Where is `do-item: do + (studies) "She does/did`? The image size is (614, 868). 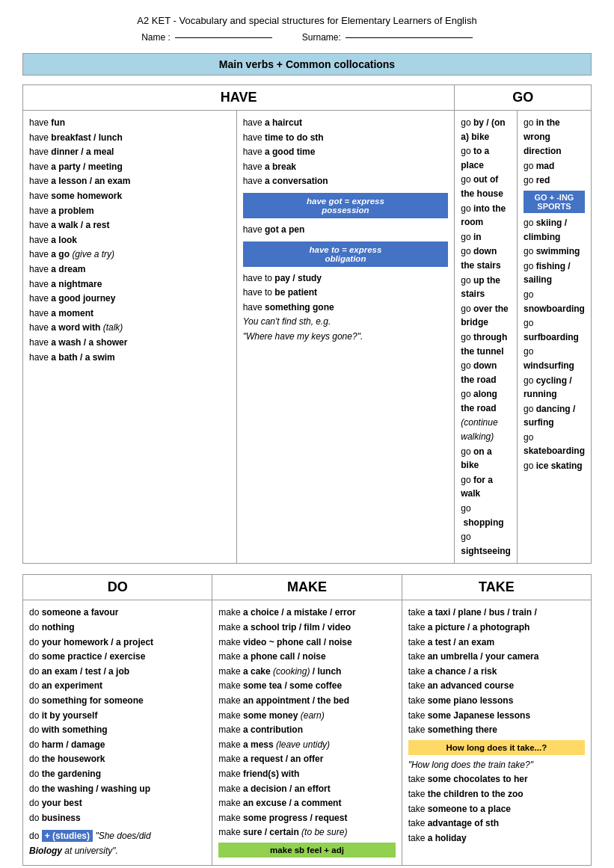 do-item: do + (studies) "She does/did is located at coordinates (117, 836).